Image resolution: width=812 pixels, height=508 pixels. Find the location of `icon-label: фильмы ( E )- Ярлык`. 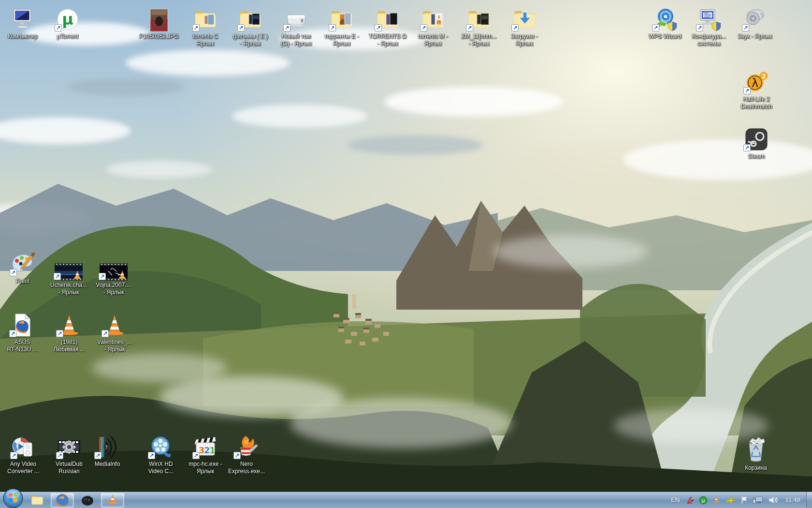

icon-label: фильмы ( E )- Ярлык is located at coordinates (250, 40).